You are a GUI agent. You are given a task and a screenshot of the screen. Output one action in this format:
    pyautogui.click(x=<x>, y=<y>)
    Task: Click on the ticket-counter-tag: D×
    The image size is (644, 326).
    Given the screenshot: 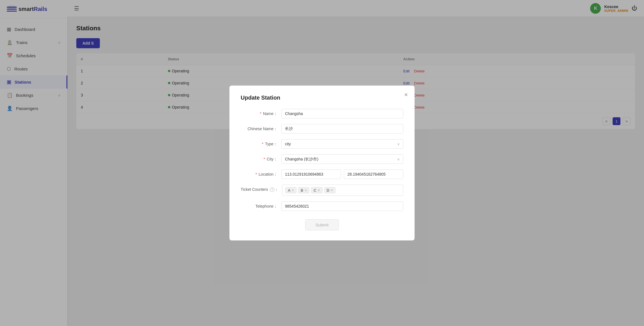 What is the action you would take?
    pyautogui.click(x=330, y=190)
    